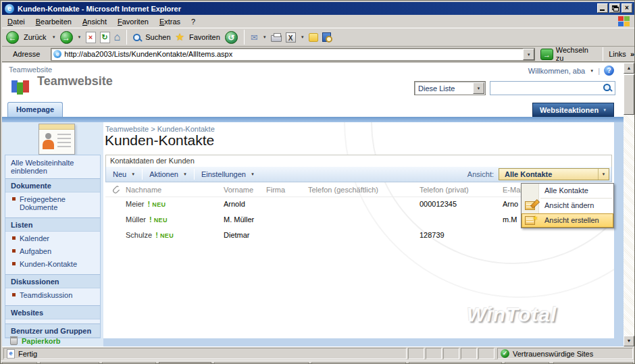 This screenshot has height=364, width=635. I want to click on go-button: → Wechseln zu, so click(569, 54).